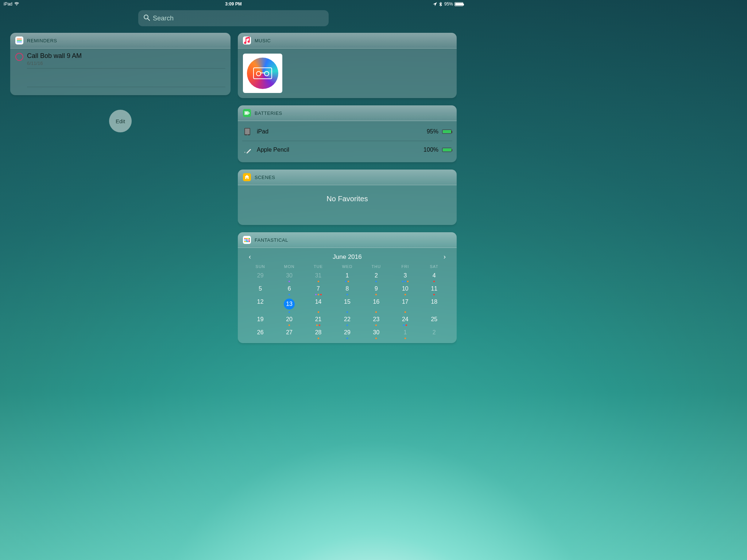  Describe the element at coordinates (247, 240) in the screenshot. I see `fantastical-app-icon` at that location.